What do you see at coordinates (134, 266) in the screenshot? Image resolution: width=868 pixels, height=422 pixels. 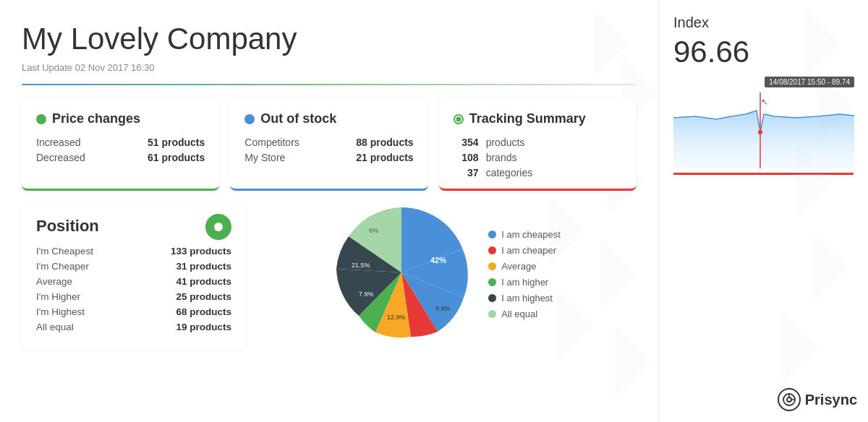 I see `pos-cheaper-row: I'm Cheaper 31 products` at bounding box center [134, 266].